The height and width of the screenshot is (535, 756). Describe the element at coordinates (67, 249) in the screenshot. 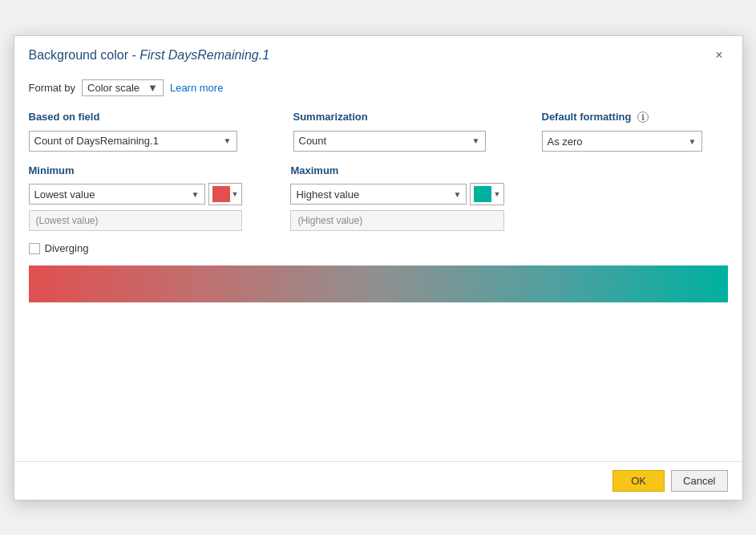

I see `diverging-label: Diverging` at that location.